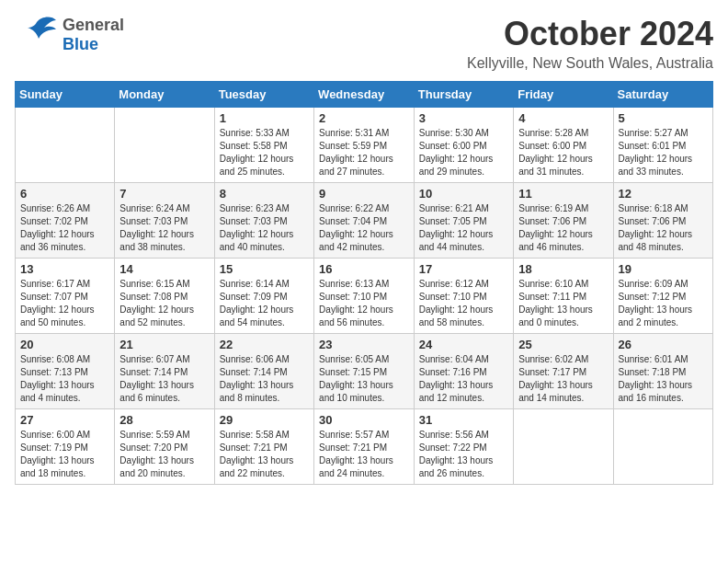 The image size is (728, 563). I want to click on daylight: Daylight: 13 hours and 18 minutes., so click(57, 467).